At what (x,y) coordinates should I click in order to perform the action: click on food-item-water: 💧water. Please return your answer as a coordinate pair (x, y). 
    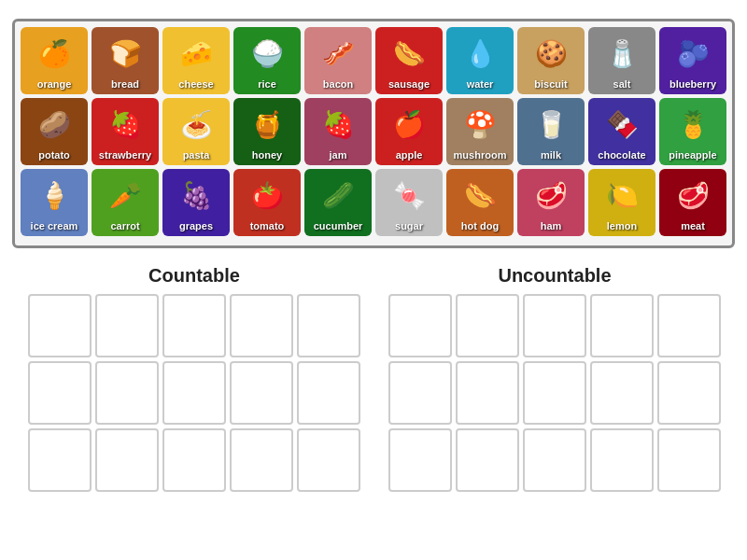
    Looking at the image, I should click on (480, 61).